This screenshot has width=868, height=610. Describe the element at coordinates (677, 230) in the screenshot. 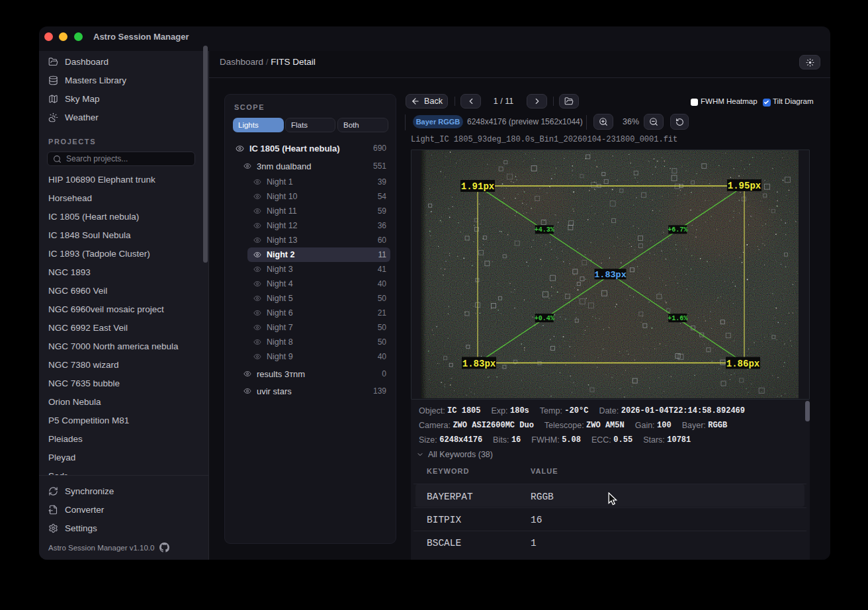

I see `svg-text: +6.7%` at that location.